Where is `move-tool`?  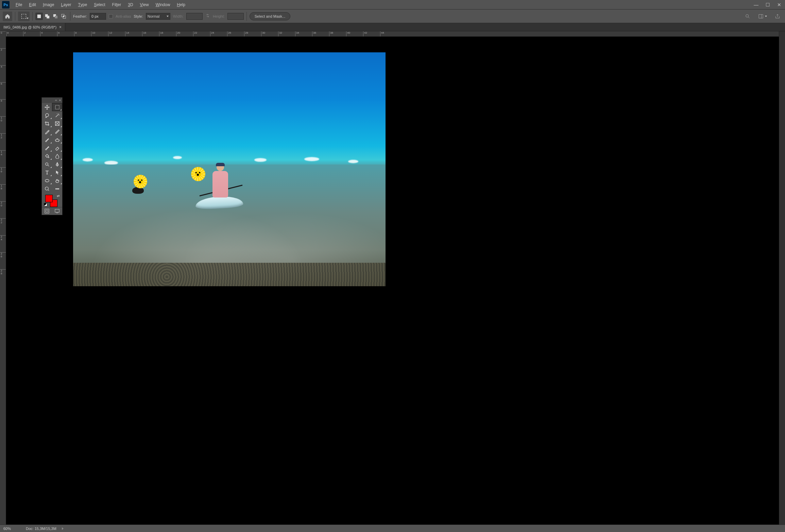 move-tool is located at coordinates (47, 107).